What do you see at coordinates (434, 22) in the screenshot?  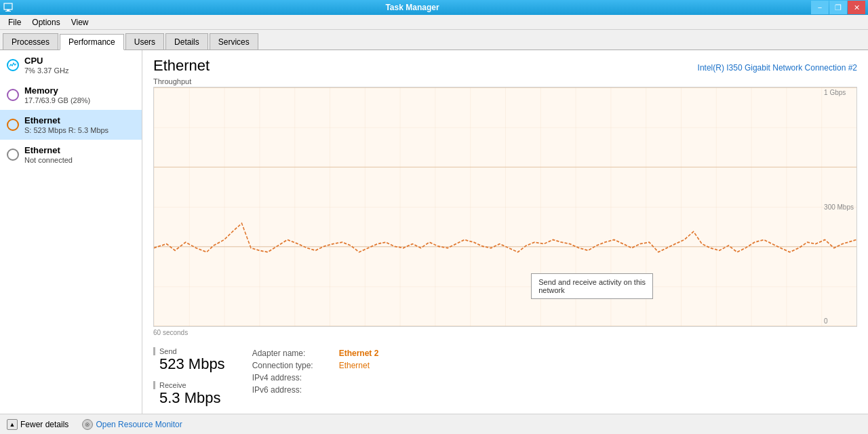 I see `menu-bar: File Options View` at bounding box center [434, 22].